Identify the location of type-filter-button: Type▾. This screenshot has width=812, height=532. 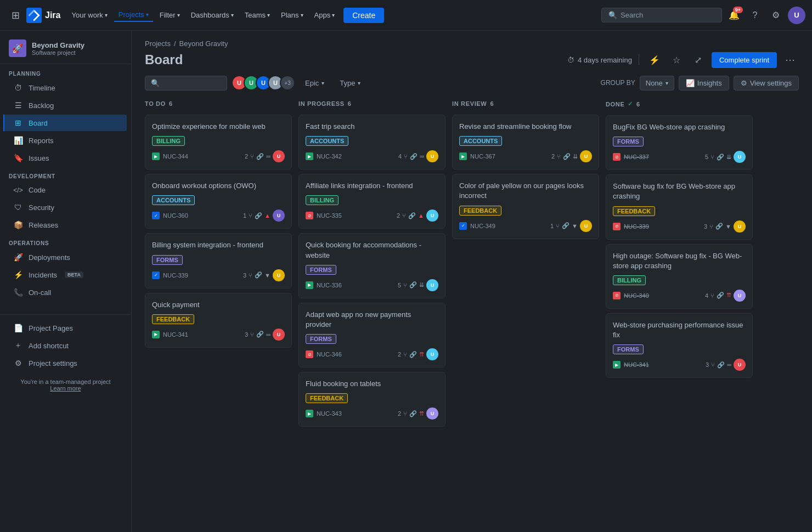
(350, 83).